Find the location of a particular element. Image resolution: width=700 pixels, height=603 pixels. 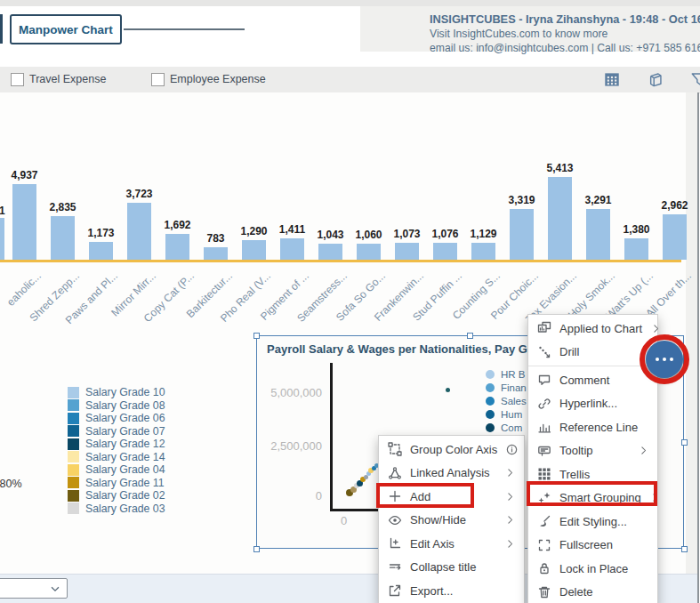

scatter-legend-item: Sales is located at coordinates (506, 401).